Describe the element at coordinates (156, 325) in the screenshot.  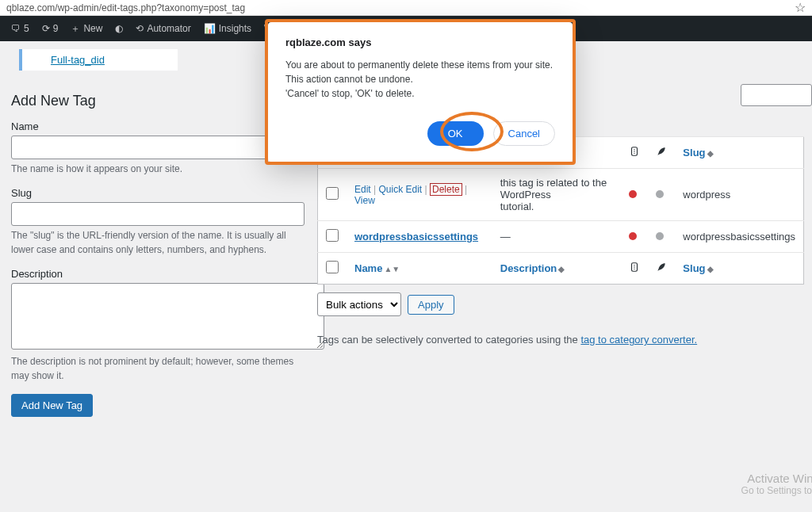
I see `field-description: Description The description is not promi…` at that location.